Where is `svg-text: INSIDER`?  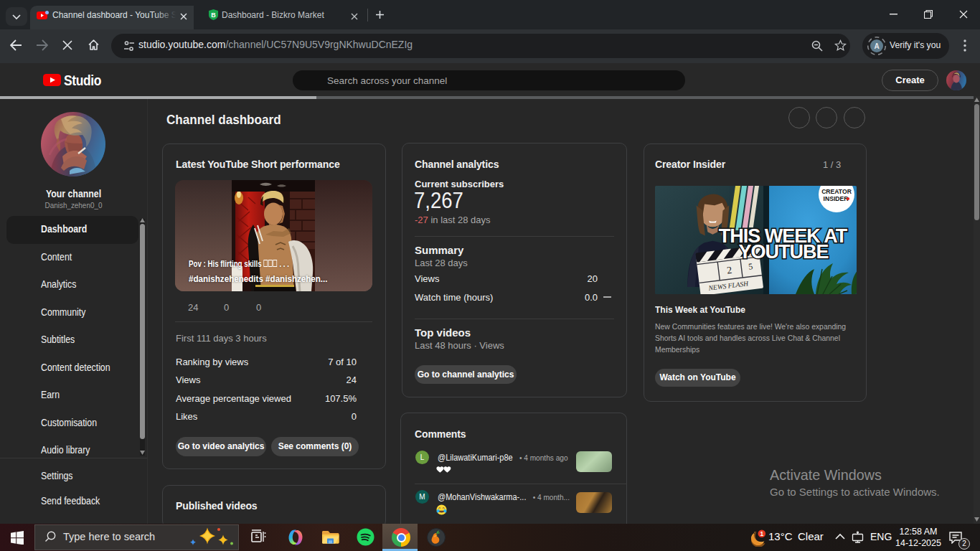
svg-text: INSIDER is located at coordinates (837, 199).